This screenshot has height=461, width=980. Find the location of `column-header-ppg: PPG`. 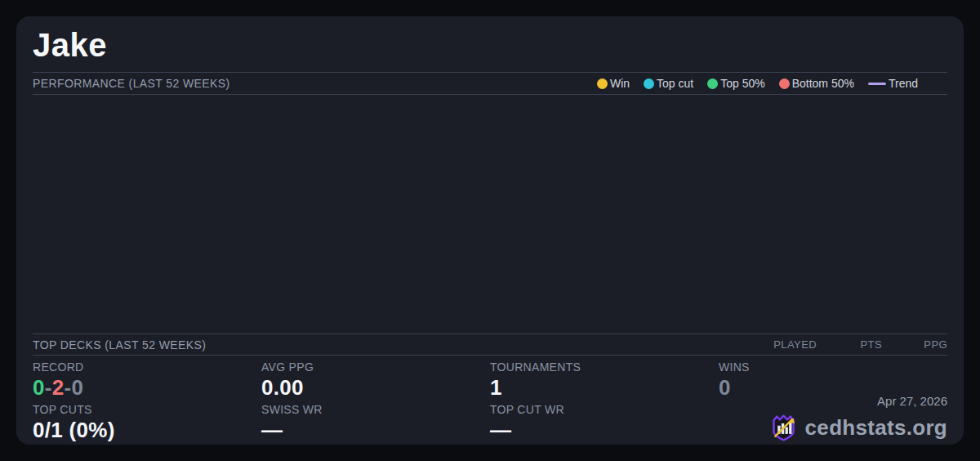

column-header-ppg: PPG is located at coordinates (915, 345).